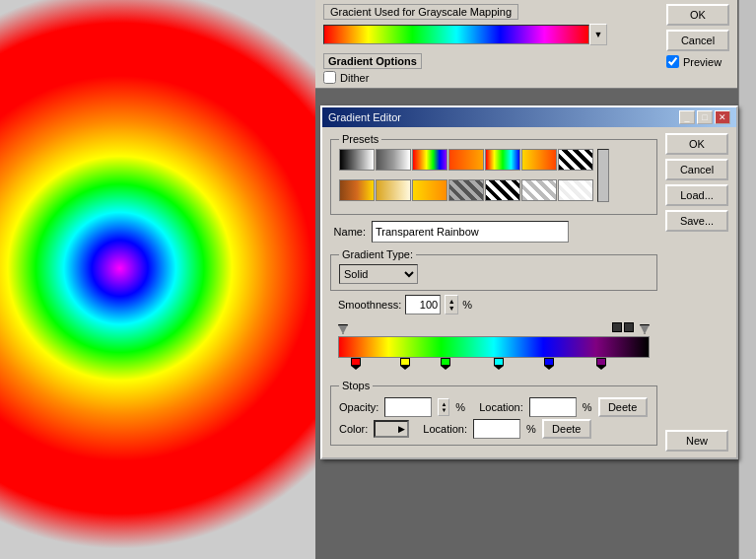 The image size is (756, 559). Describe the element at coordinates (645, 329) in the screenshot. I see `opacity-stop-right` at that location.